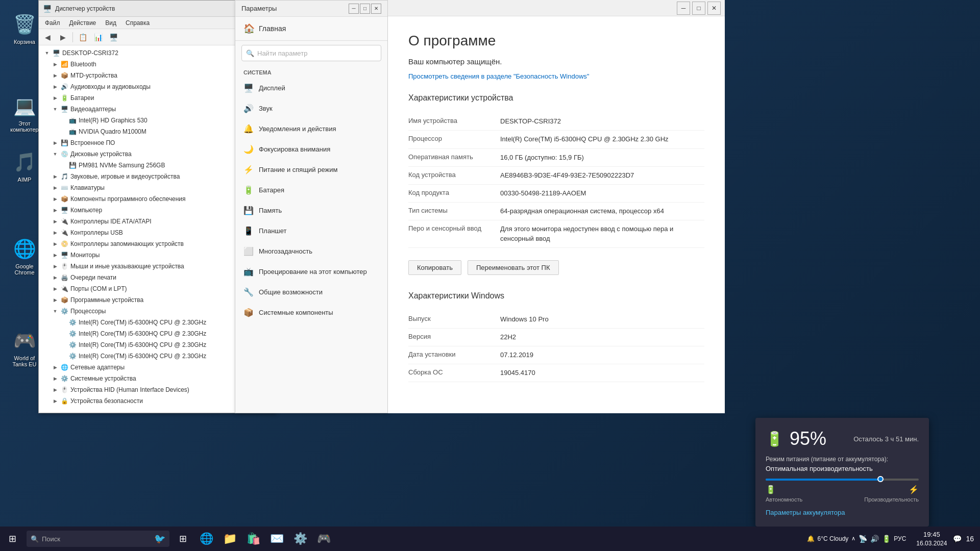  What do you see at coordinates (64, 401) in the screenshot?
I see `tree-item-icon: 🔒` at bounding box center [64, 401].